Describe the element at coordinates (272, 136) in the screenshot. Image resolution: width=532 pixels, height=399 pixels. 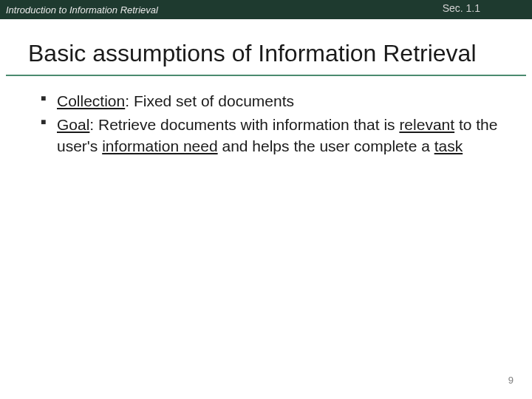
I see `bullet-item: Goal: Retrieve documents with informatio…` at that location.